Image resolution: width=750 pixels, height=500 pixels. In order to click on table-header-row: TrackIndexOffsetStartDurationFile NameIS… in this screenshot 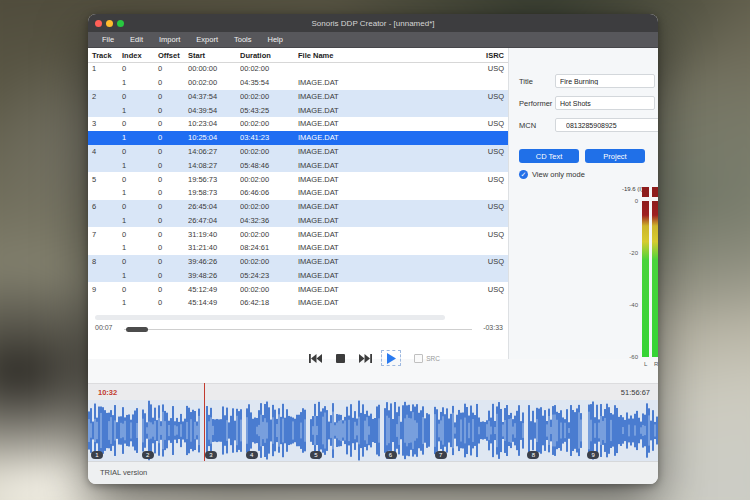, I will do `click(298, 56)`.